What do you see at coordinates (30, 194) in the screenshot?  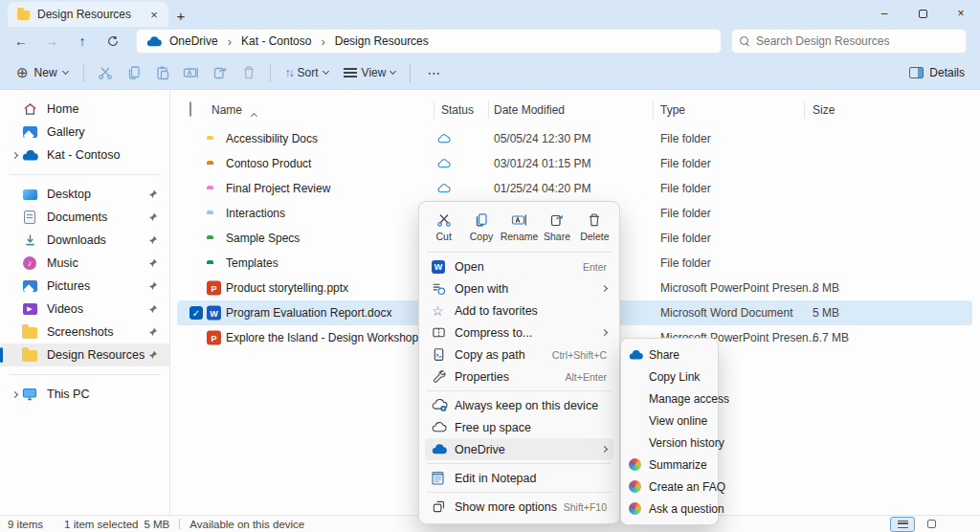 I see `desktop-icon` at bounding box center [30, 194].